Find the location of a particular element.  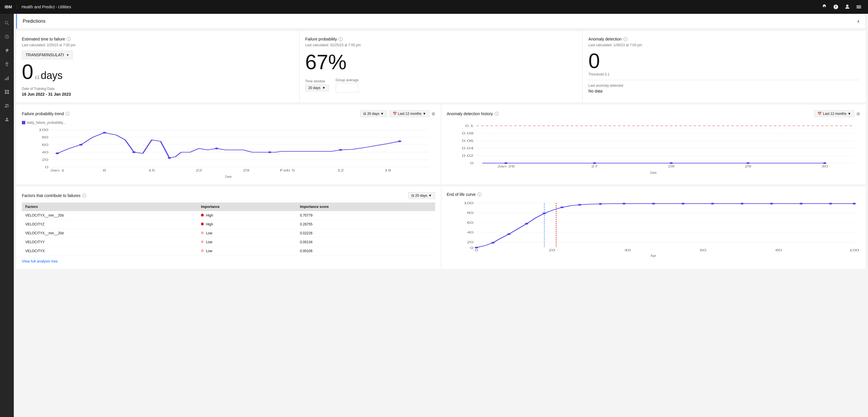

factors-table-header: Factors Importance Importance score is located at coordinates (228, 207).